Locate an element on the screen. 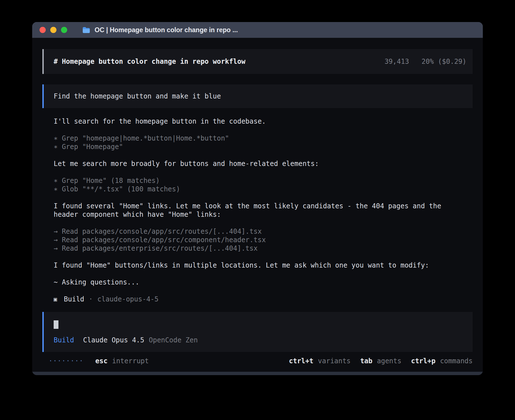  agent-status-row: ▣ Build · claude-opus-4-5 is located at coordinates (262, 299).